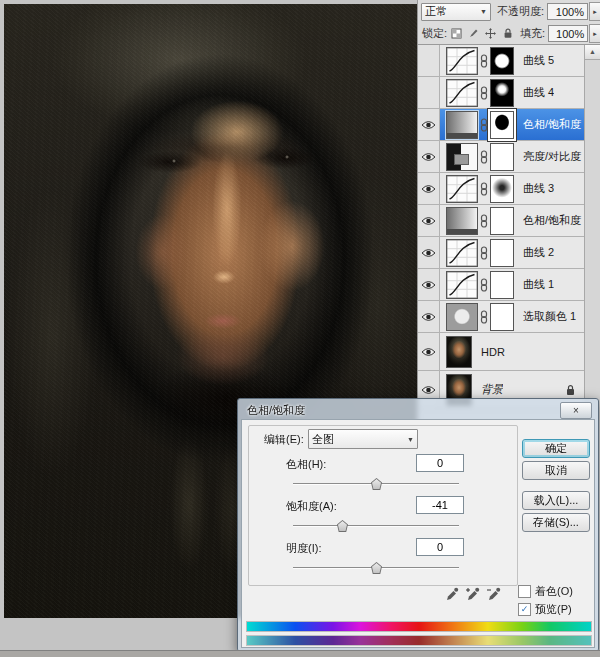 The width and height of the screenshot is (600, 657). What do you see at coordinates (490, 34) in the screenshot?
I see `lock-position-move-icon` at bounding box center [490, 34].